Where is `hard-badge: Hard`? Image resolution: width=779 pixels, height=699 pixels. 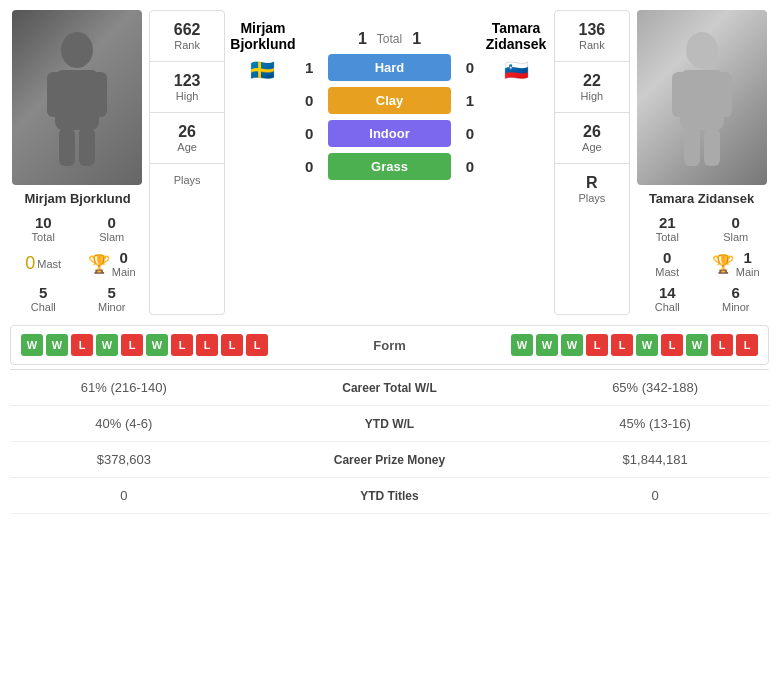
hard-badge: Hard is located at coordinates (390, 68).